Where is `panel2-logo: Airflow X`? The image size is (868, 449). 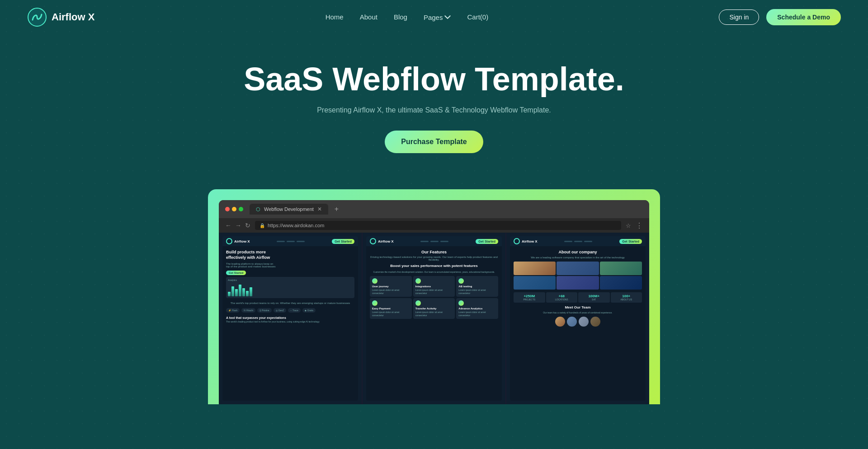
panel2-logo: Airflow X is located at coordinates (382, 241).